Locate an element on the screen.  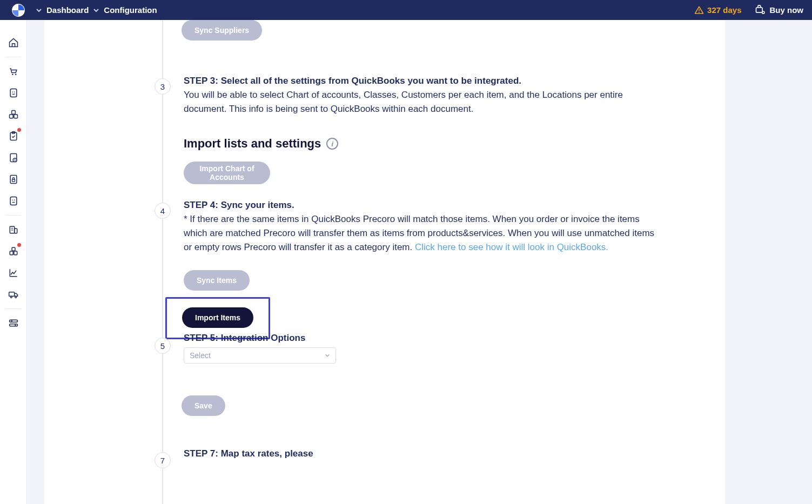
import-items-button: Import Items is located at coordinates (218, 318).